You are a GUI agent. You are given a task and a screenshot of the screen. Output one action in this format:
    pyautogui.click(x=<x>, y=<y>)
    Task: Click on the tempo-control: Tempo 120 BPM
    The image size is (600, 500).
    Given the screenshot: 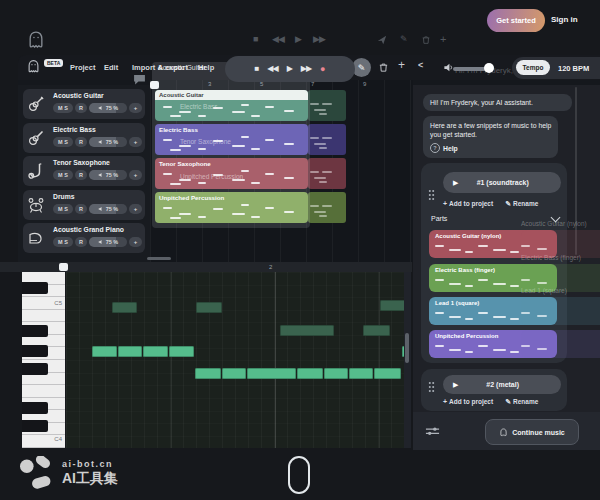 What is the action you would take?
    pyautogui.click(x=556, y=68)
    